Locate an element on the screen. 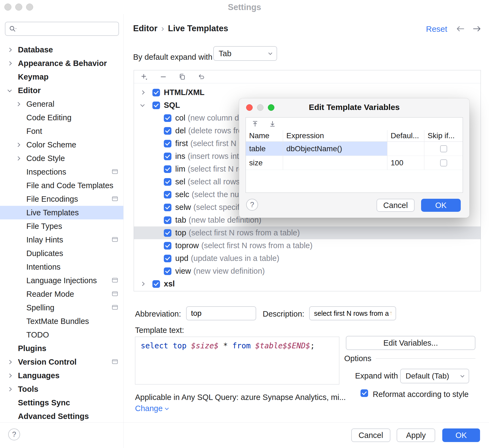 This screenshot has width=489, height=448. change-link: Change is located at coordinates (152, 408).